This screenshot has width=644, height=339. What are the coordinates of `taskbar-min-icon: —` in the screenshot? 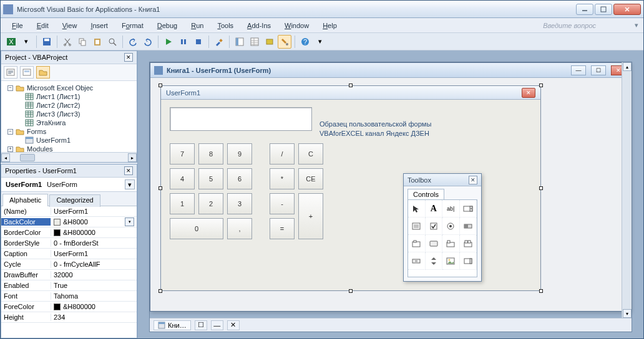 It's located at (217, 325).